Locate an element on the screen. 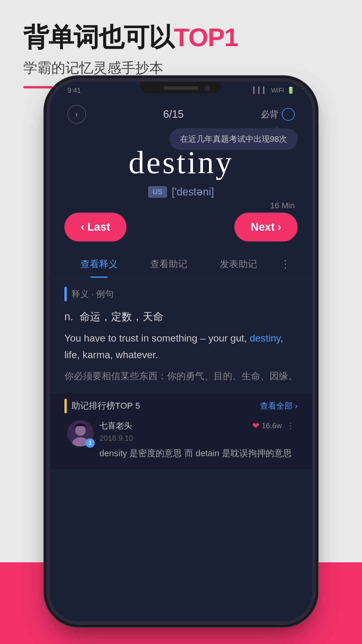 The width and height of the screenshot is (362, 644). phonetic-text: ['destəni] is located at coordinates (193, 192).